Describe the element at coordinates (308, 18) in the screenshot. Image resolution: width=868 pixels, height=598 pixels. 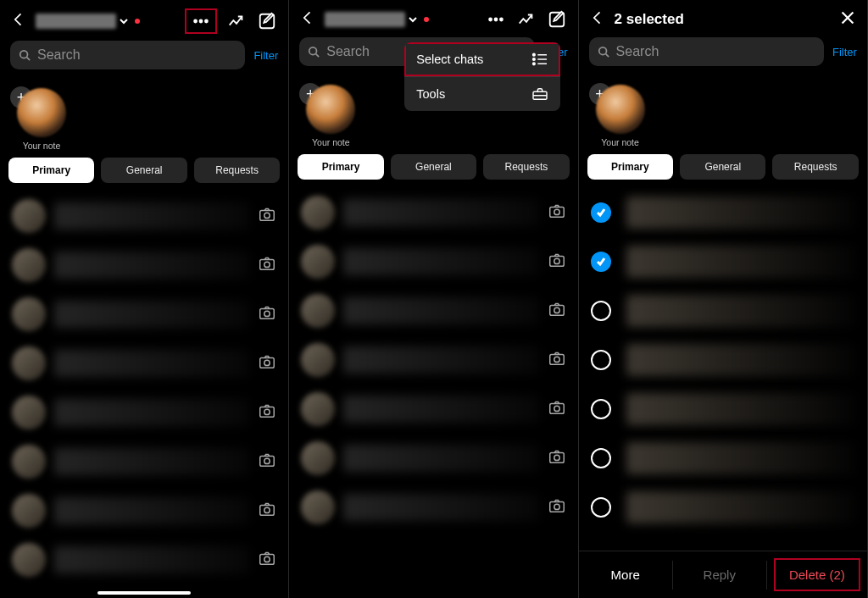
I see `back-arrow-icon` at that location.